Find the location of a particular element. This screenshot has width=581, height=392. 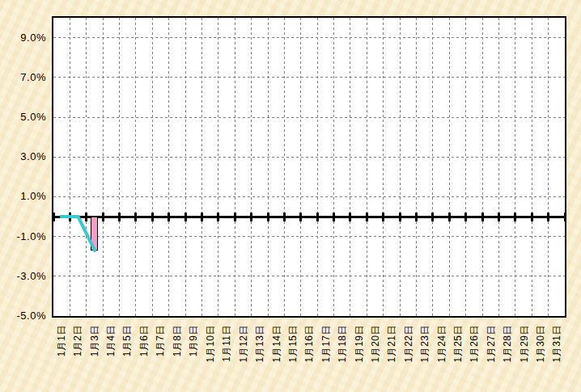

x-tick-label: 1月28日 is located at coordinates (507, 344).